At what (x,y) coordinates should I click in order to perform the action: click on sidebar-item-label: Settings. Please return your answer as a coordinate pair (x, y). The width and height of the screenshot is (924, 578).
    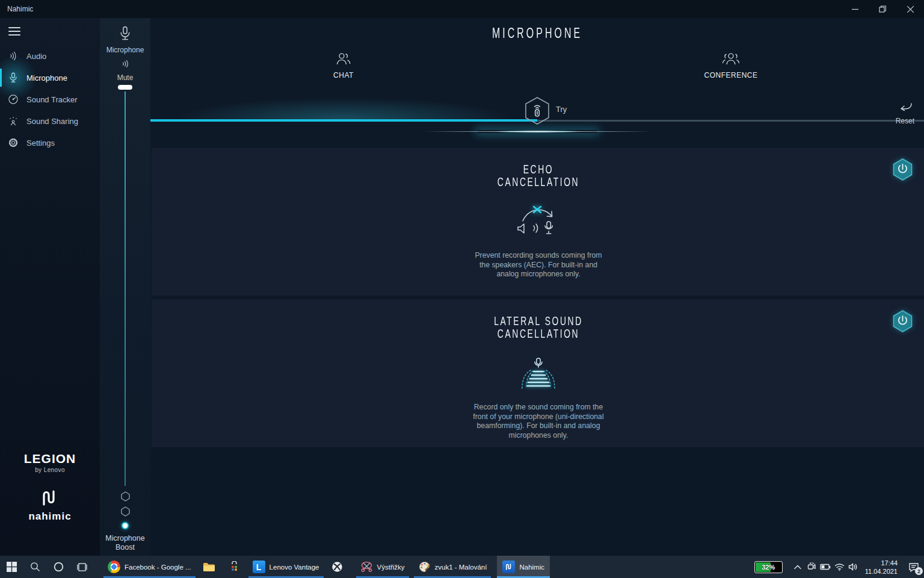
    Looking at the image, I should click on (41, 143).